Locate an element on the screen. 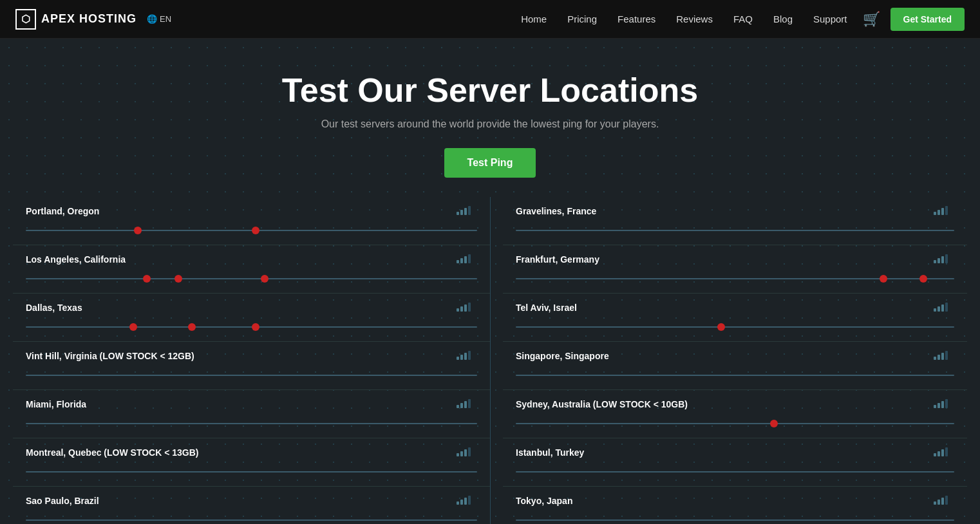  nav-item-home: Home is located at coordinates (534, 19).